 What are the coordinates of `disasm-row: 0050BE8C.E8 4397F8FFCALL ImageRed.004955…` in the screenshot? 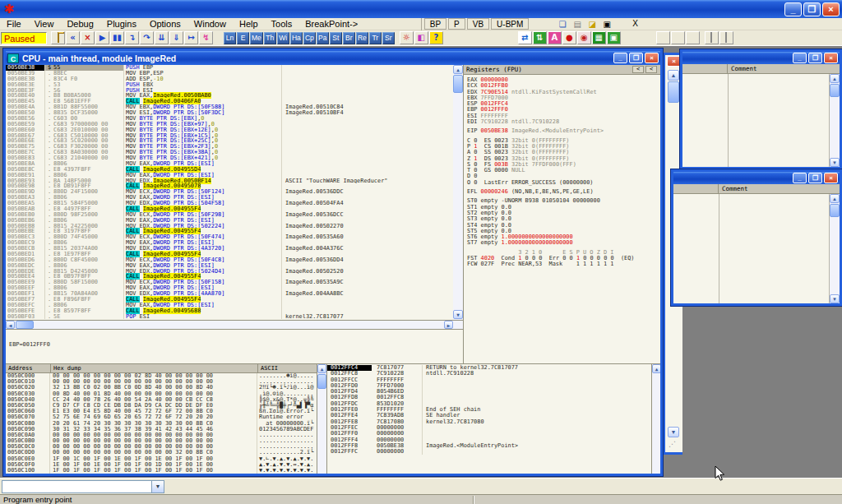 It's located at (229, 169).